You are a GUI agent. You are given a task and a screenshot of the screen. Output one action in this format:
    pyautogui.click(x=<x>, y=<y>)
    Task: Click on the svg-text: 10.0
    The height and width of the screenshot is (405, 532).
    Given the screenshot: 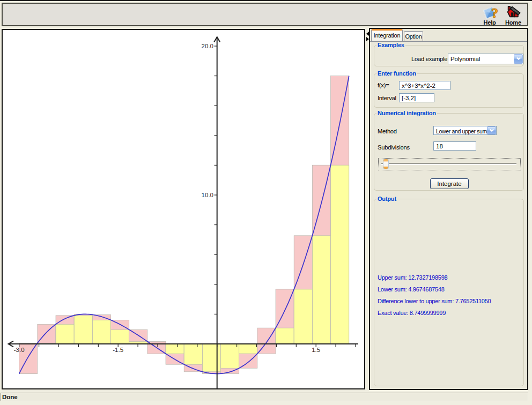 What is the action you would take?
    pyautogui.click(x=208, y=195)
    